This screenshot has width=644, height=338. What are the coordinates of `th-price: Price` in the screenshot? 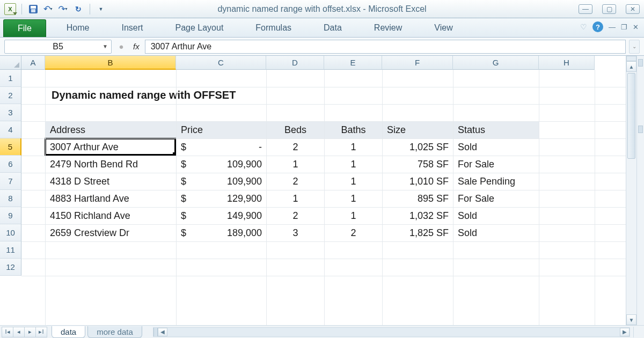 It's located at (222, 130).